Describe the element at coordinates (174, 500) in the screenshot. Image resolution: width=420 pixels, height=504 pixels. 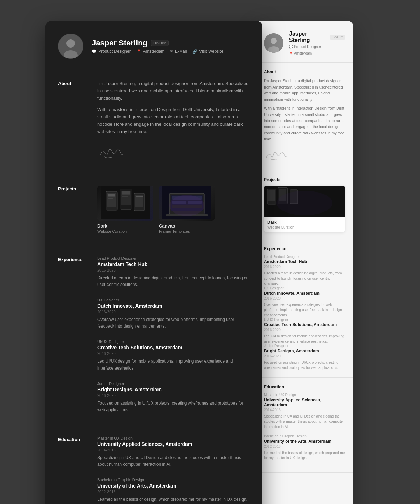
I see `edu-desc-1: Learned all the basics of design, which …` at that location.